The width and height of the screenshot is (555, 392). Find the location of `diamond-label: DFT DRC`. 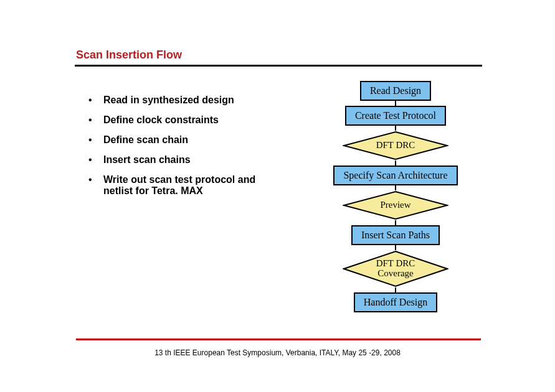

diamond-label: DFT DRC is located at coordinates (396, 146).